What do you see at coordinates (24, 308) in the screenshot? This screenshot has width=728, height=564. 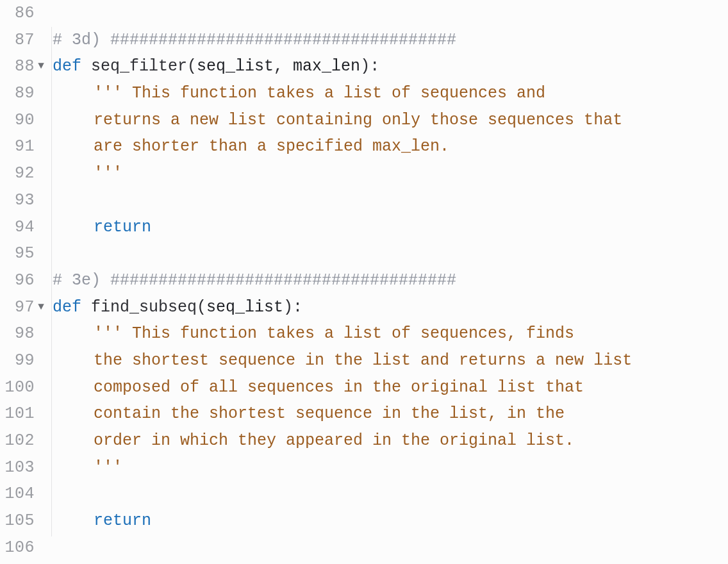 I see `gutter-row: 97▼` at bounding box center [24, 308].